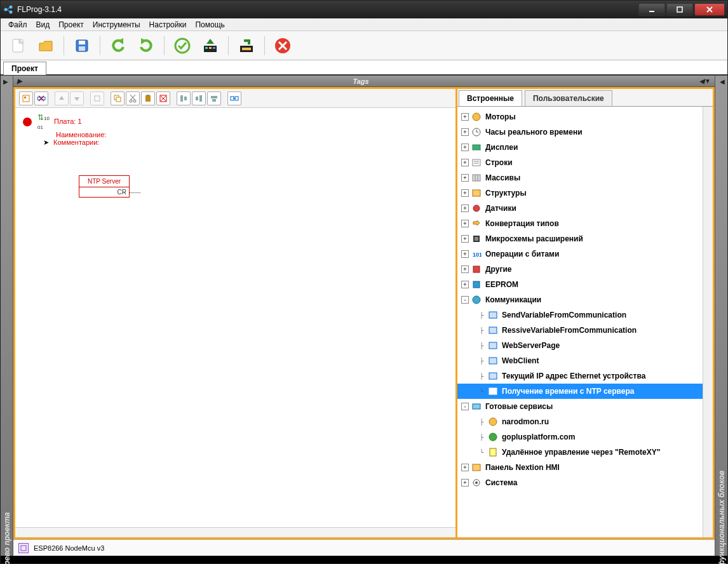  What do you see at coordinates (534, 132) in the screenshot?
I see `tree-label: Часы реального времени` at bounding box center [534, 132].